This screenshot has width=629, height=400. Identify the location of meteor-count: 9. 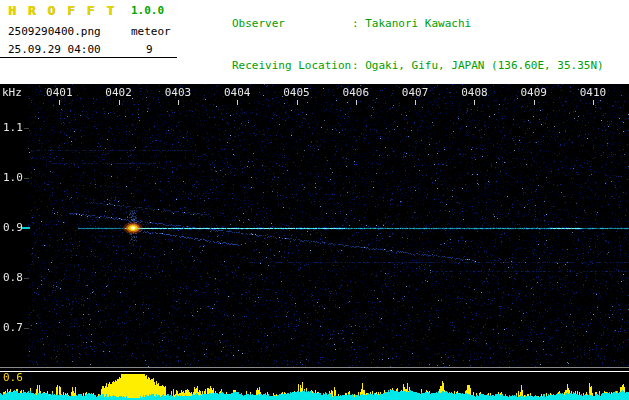
(150, 50).